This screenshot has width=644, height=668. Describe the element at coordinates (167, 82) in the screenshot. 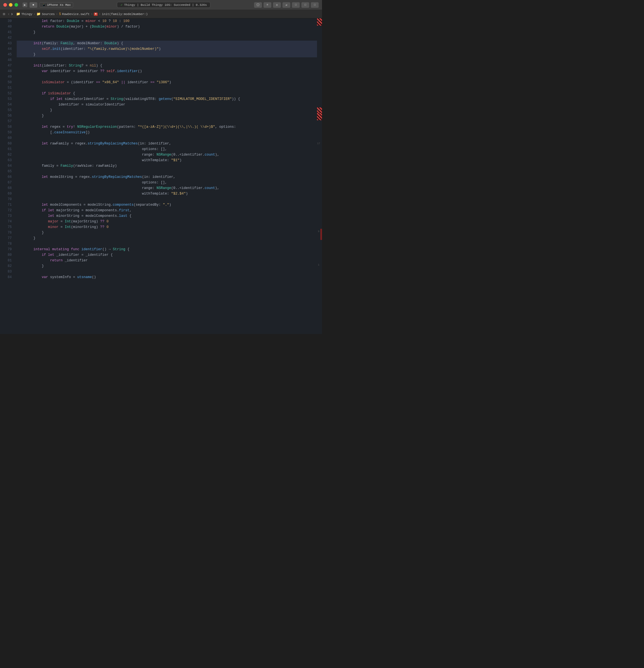

I see `code-line-50: isSimulator = (identifier == "x86_64" ||…` at that location.